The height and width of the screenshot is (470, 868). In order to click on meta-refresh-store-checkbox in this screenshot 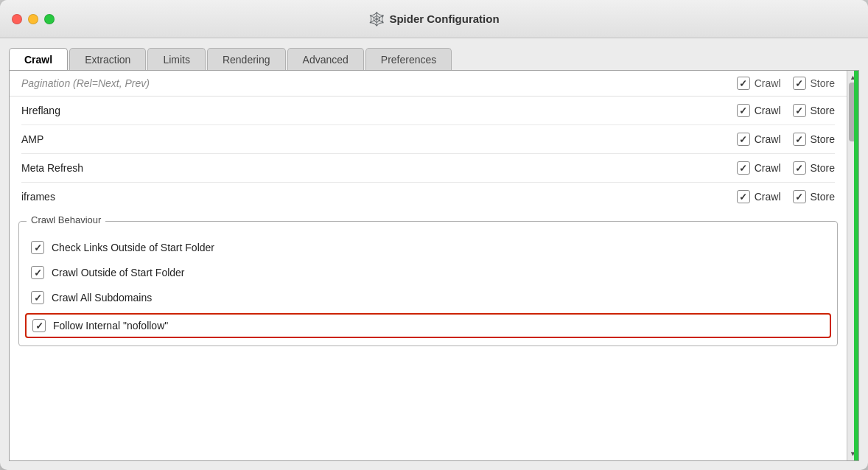, I will do `click(799, 168)`.